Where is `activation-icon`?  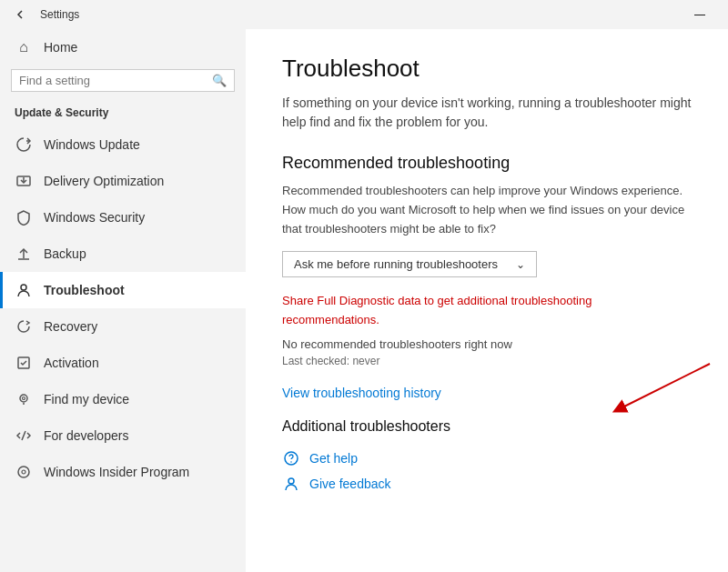
activation-icon is located at coordinates (24, 363).